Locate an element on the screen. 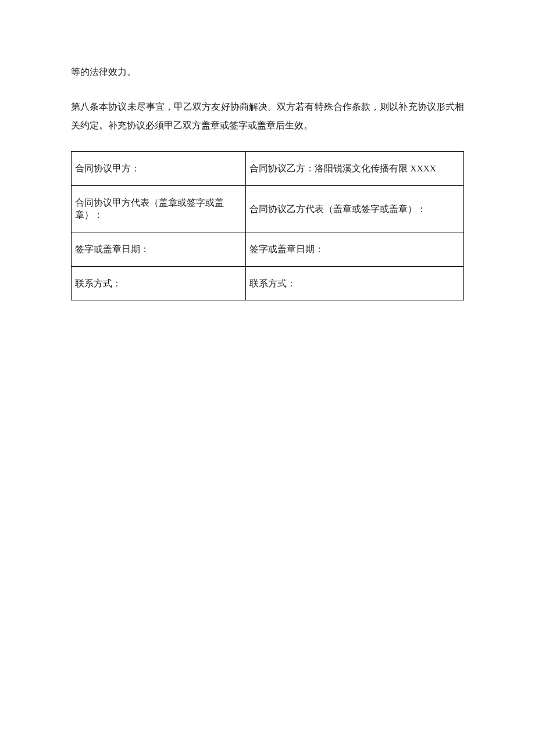 The image size is (535, 756). paragraph-fragment: 等的法律效力。 is located at coordinates (268, 72).